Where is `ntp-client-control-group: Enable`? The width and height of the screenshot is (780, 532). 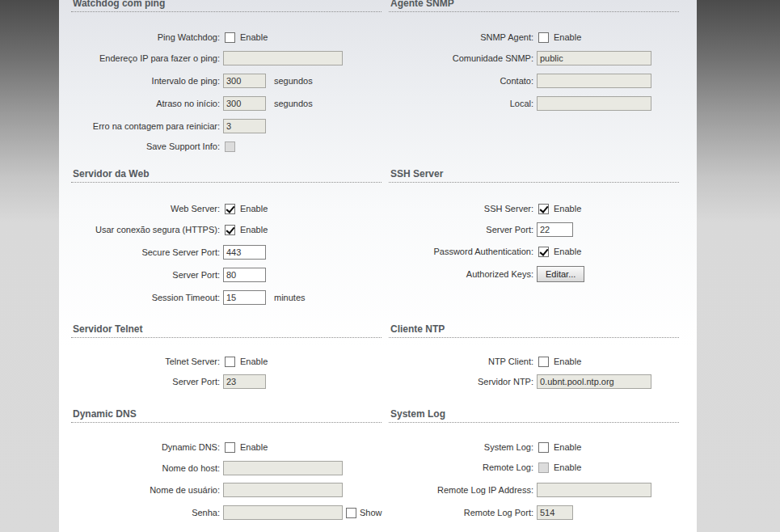 ntp-client-control-group: Enable is located at coordinates (559, 362).